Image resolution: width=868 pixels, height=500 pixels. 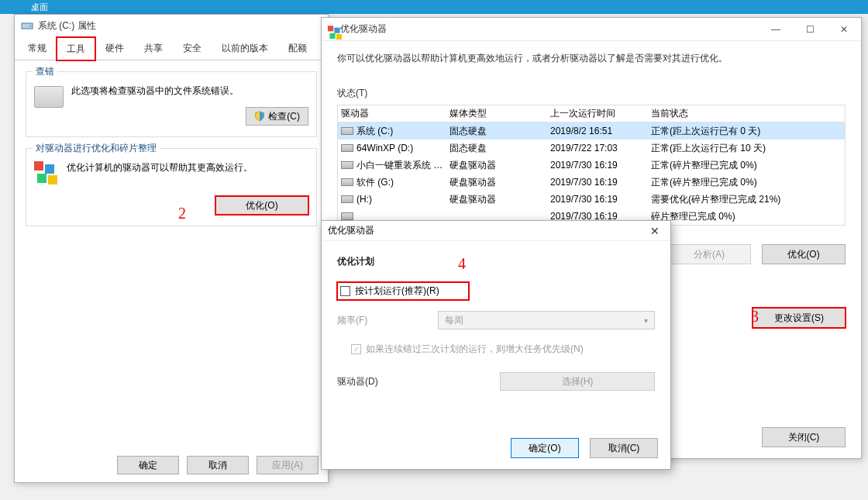 I want to click on run-on-schedule-label: 按计划运行(推荐)(R), so click(x=397, y=291).